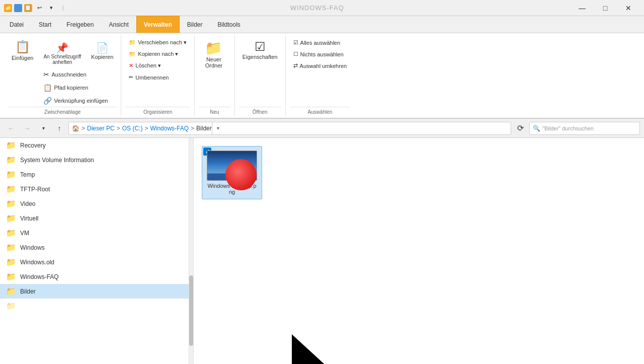 This screenshot has width=644, height=364. What do you see at coordinates (78, 75) in the screenshot?
I see `cut-button: ✂ Ausschneiden` at bounding box center [78, 75].